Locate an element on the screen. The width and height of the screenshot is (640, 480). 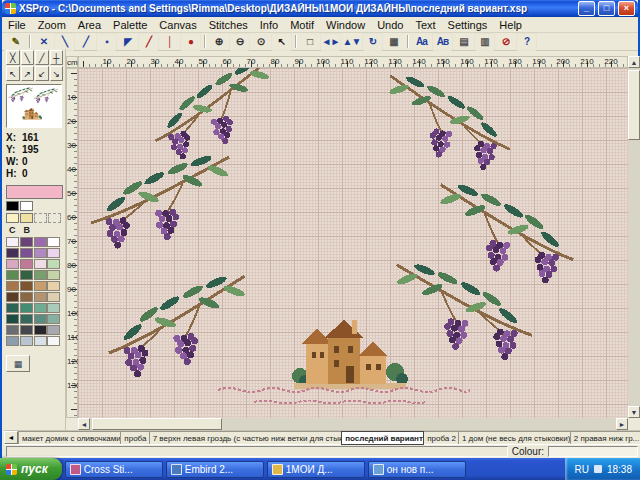
menu-item: Text is located at coordinates (425, 25).